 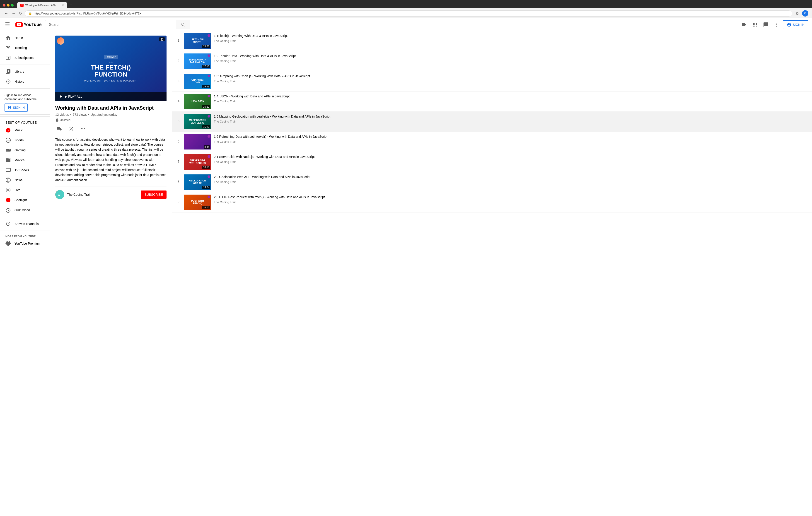 What do you see at coordinates (511, 139) in the screenshot?
I see `video-info: 1.6 Refreshing Data with setInterval() -…` at bounding box center [511, 139].